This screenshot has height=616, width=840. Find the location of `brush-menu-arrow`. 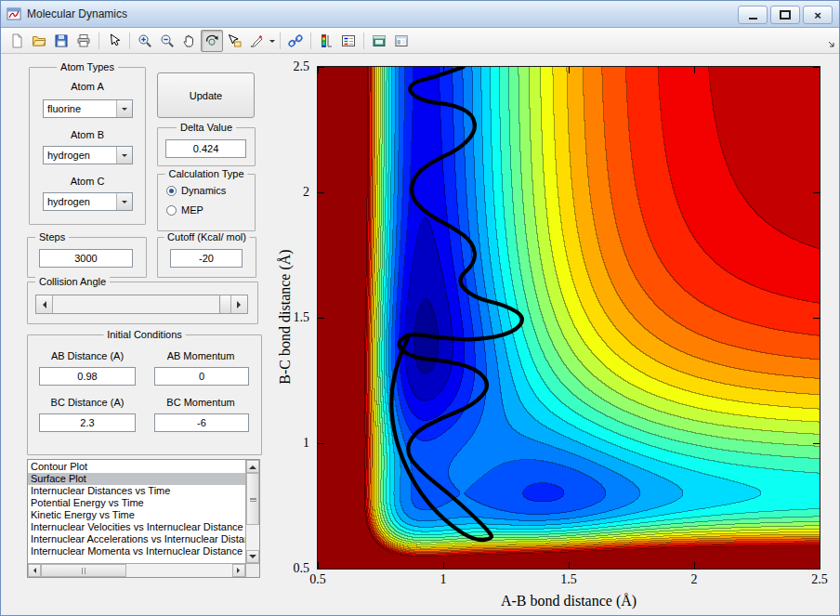

brush-menu-arrow is located at coordinates (271, 41).